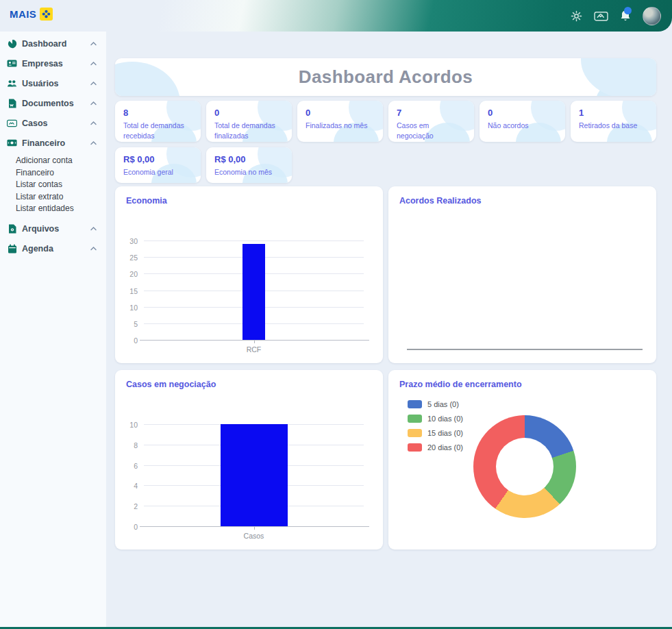  I want to click on sidebar-item-label: Usuários, so click(40, 84).